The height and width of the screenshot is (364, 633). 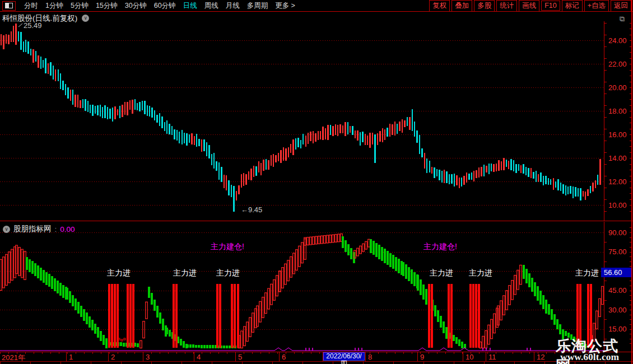 I want to click on indicator-name: 股朋指标网, so click(x=32, y=229).